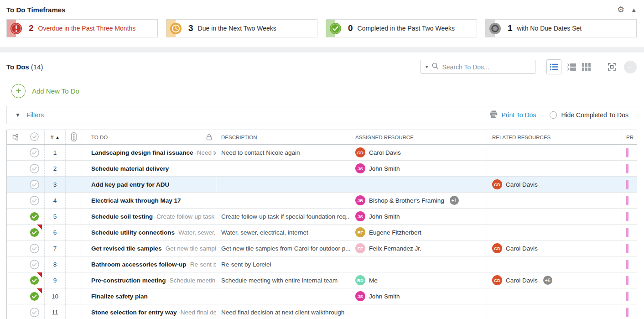  Describe the element at coordinates (493, 115) in the screenshot. I see `printer-icon` at that location.